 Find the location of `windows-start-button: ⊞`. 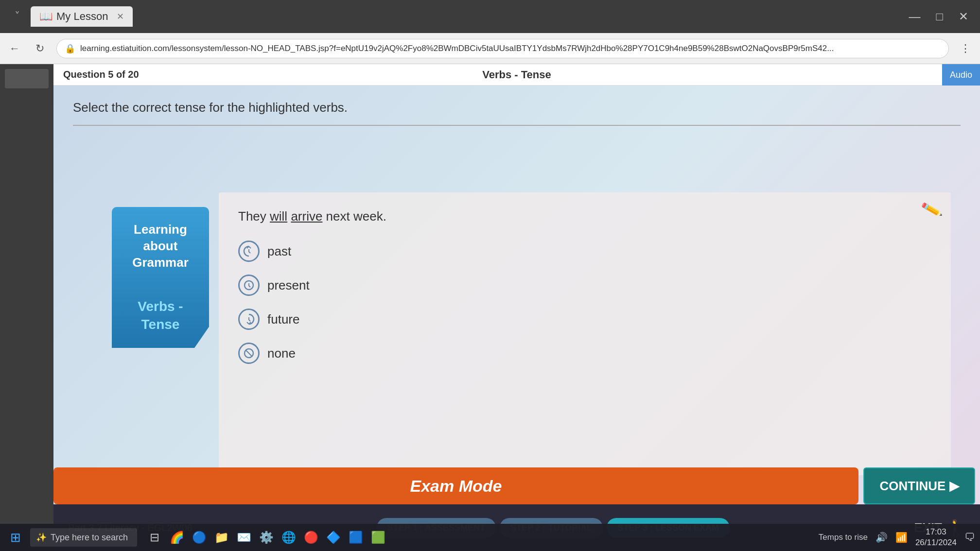

windows-start-button: ⊞ is located at coordinates (16, 537).